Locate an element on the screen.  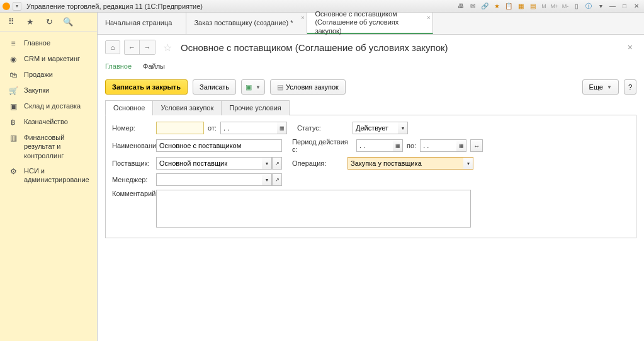
operation-label: Операция: is located at coordinates (309, 163).